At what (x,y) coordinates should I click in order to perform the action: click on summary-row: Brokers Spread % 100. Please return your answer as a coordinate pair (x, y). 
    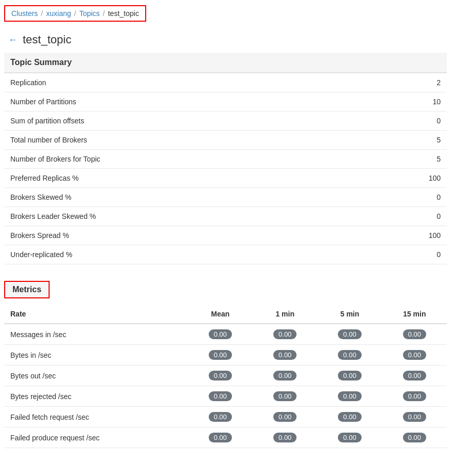
    Looking at the image, I should click on (225, 235).